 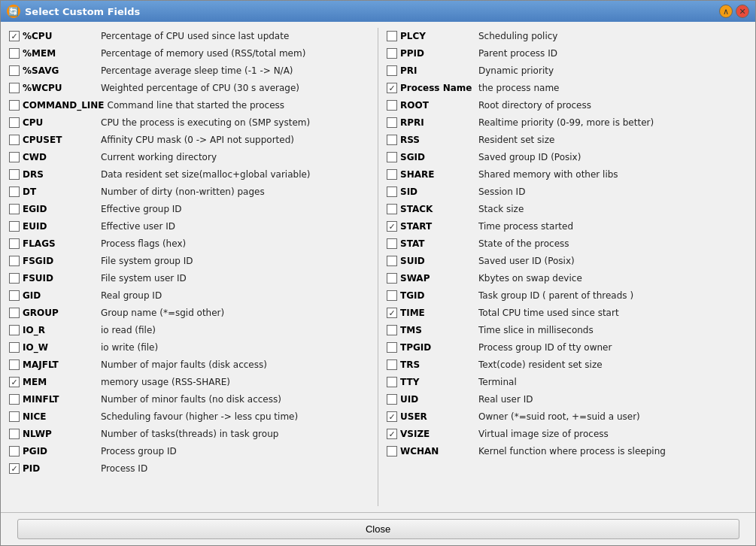 What do you see at coordinates (235, 399) in the screenshot?
I see `field-description: Number of minor faults (no disk access)` at bounding box center [235, 399].